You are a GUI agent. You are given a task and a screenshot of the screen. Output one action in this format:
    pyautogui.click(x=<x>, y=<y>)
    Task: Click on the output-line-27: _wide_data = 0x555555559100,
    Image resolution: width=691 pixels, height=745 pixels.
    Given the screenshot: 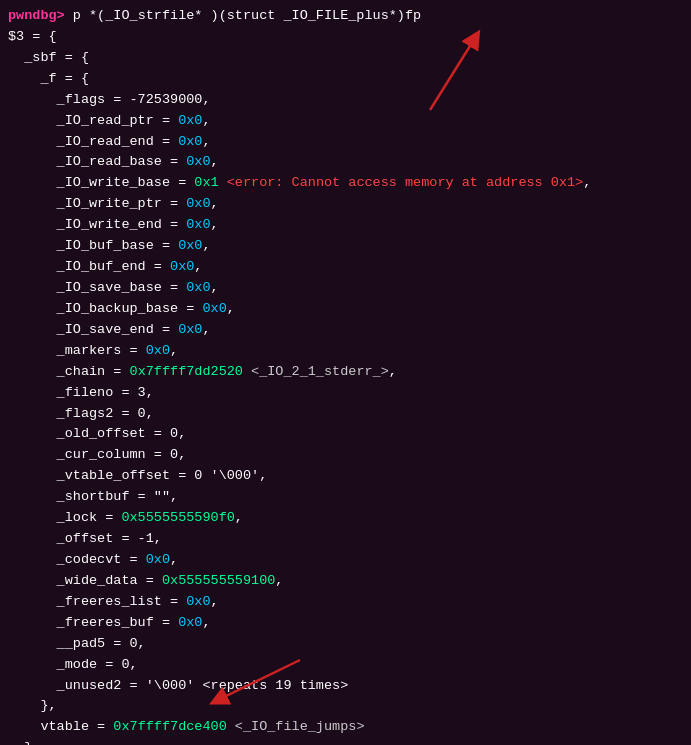 What is the action you would take?
    pyautogui.click(x=346, y=582)
    